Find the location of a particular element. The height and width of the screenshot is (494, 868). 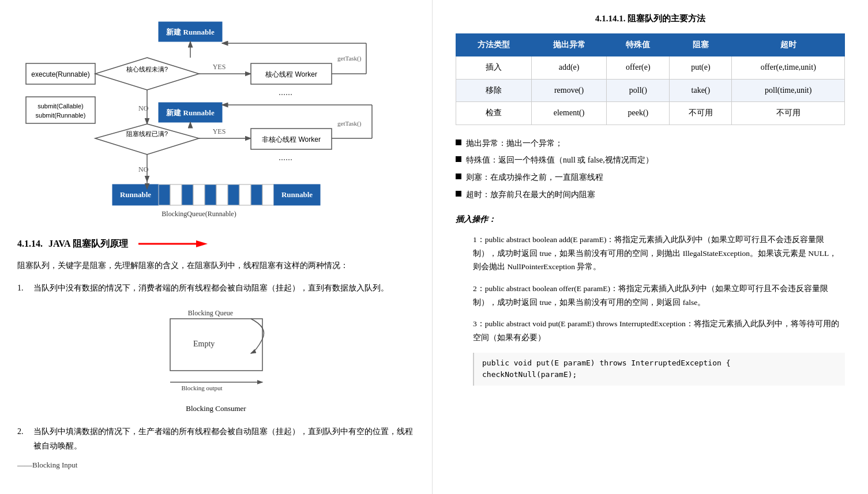

op-text-3: public abstract void put(E paramE) throw… is located at coordinates (656, 331).